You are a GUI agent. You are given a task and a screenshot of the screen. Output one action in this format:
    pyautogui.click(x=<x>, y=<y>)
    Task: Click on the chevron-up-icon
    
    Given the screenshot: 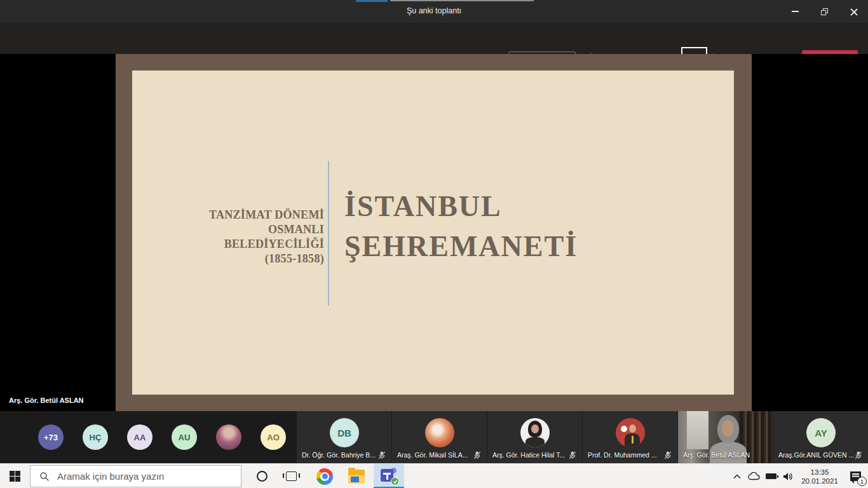 What is the action you would take?
    pyautogui.click(x=737, y=477)
    